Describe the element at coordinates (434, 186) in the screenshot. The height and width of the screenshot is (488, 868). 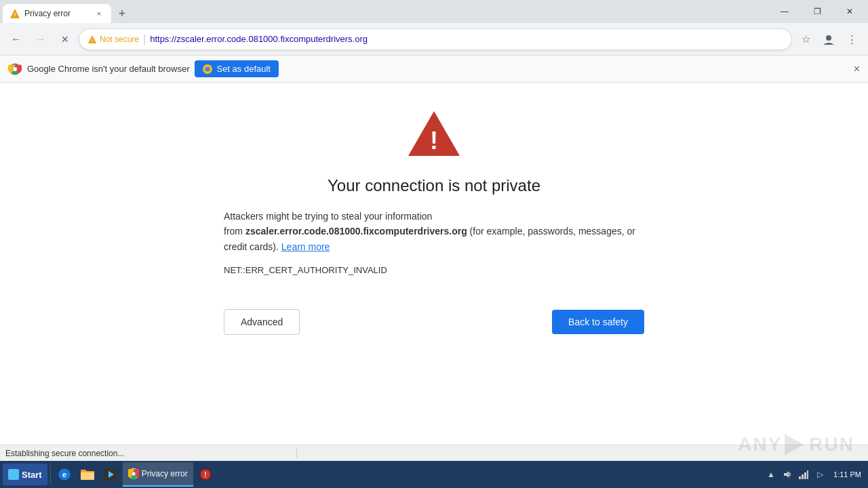
I see `error-title: Your connection is not private` at that location.